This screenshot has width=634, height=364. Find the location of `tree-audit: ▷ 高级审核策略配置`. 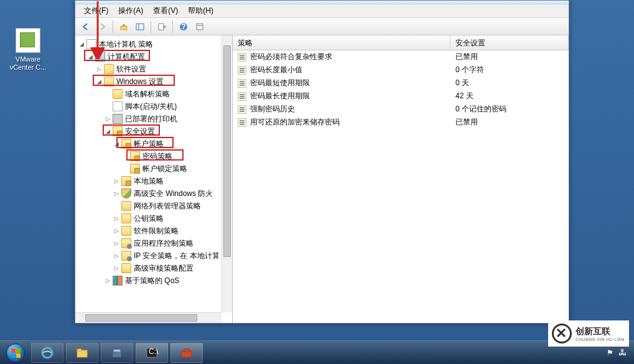

tree-audit: ▷ 高级审核策略配置 is located at coordinates (154, 268).